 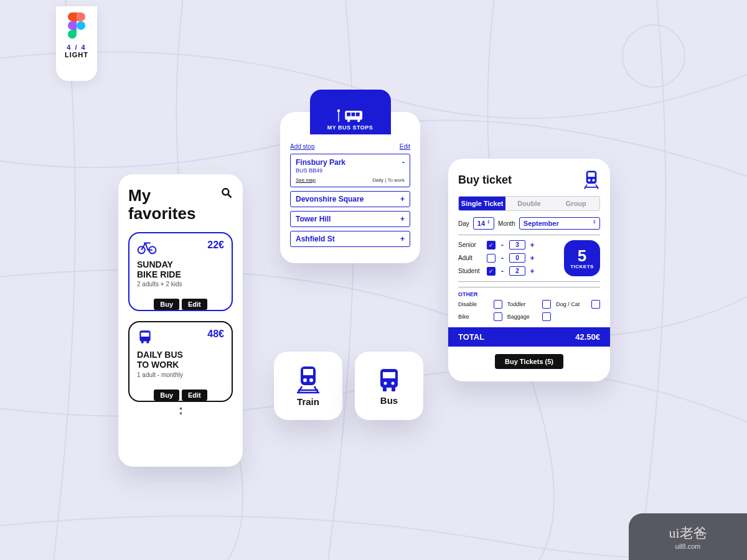 What do you see at coordinates (403, 162) in the screenshot?
I see `collapse-icon: -` at bounding box center [403, 162].